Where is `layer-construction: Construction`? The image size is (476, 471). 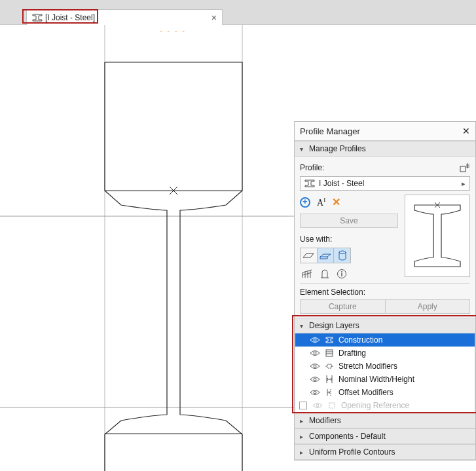
layer-construction: Construction is located at coordinates (385, 340).